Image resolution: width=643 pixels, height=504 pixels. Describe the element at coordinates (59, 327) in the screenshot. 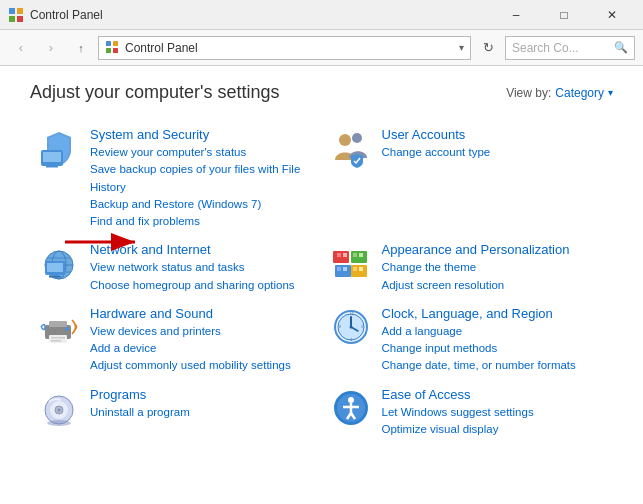

I see `hardware-sound-icon` at that location.